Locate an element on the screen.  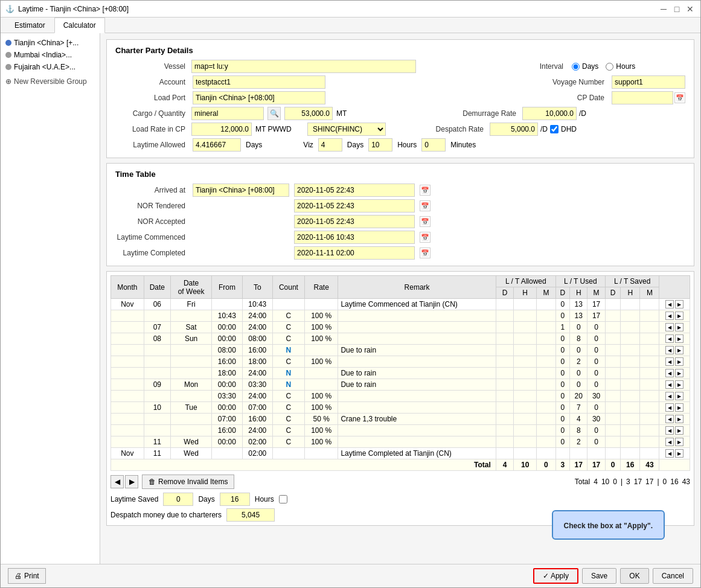
viz-days-unit: Days is located at coordinates (355, 145).